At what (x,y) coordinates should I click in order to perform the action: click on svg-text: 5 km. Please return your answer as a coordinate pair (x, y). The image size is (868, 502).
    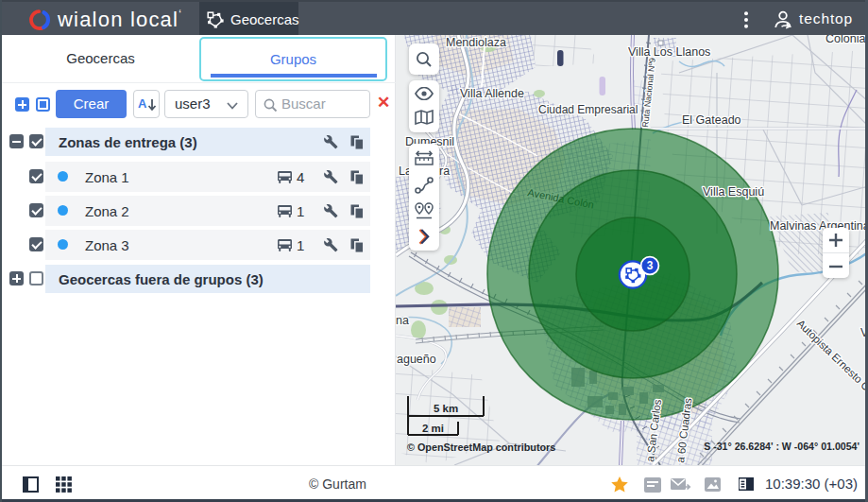
    Looking at the image, I should click on (446, 408).